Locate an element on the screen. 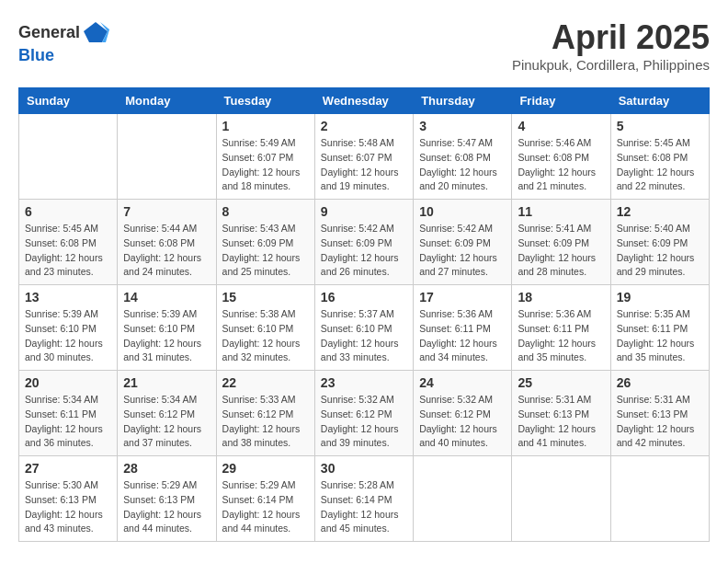 Image resolution: width=728 pixels, height=563 pixels. table-row: 29Sunrise: 5:29 AM Sunset: 6:14 PM Dayli… is located at coordinates (265, 499).